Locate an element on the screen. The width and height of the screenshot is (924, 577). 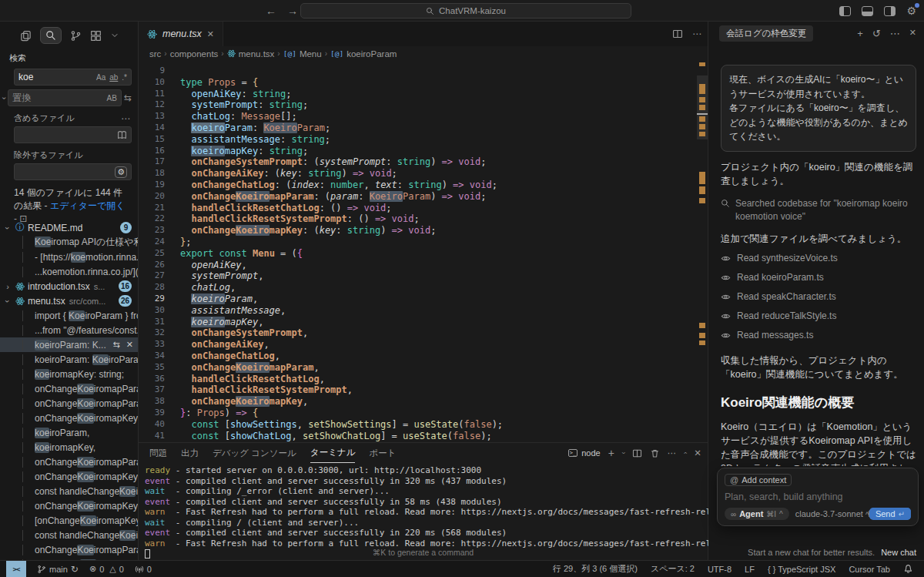
whole-word-icon: ab is located at coordinates (114, 77).